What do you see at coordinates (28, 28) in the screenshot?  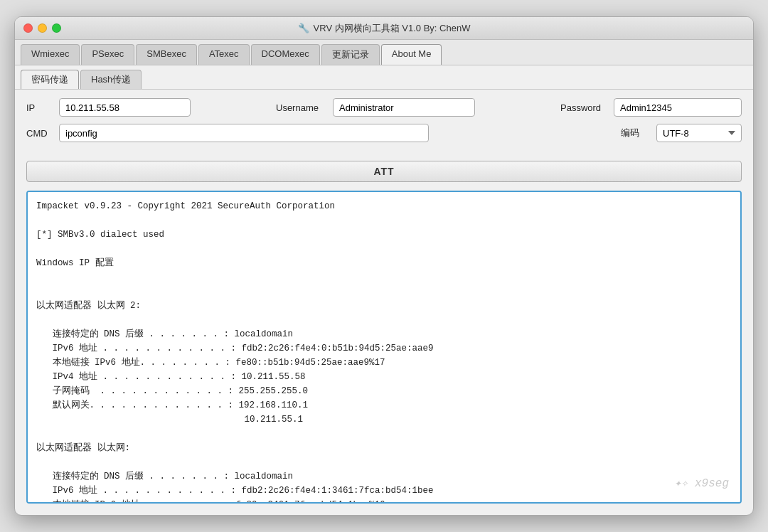 I see `close-button` at bounding box center [28, 28].